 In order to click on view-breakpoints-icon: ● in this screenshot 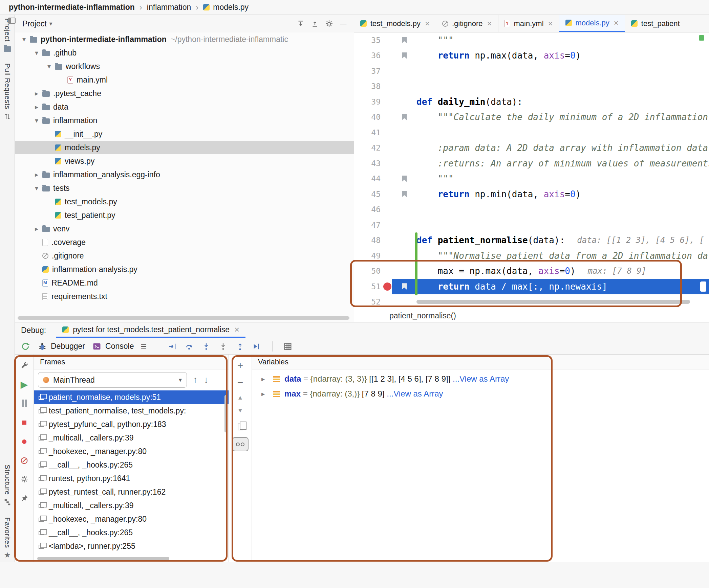, I will do `click(24, 441)`.